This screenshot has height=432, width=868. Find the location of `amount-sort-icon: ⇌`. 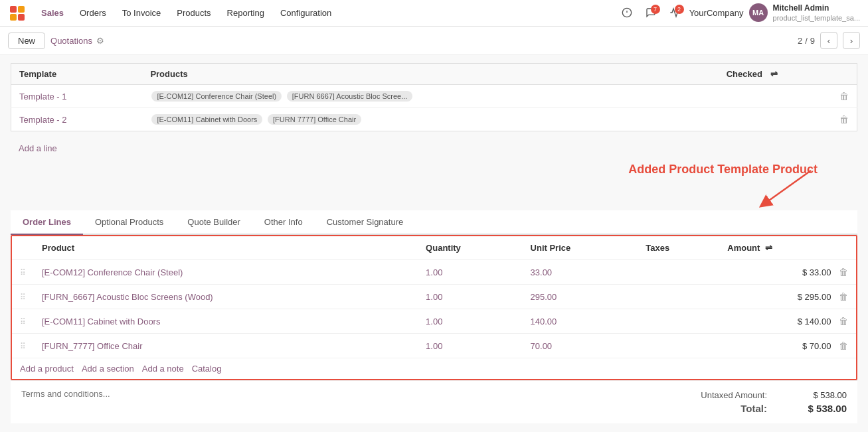

amount-sort-icon: ⇌ is located at coordinates (769, 248).